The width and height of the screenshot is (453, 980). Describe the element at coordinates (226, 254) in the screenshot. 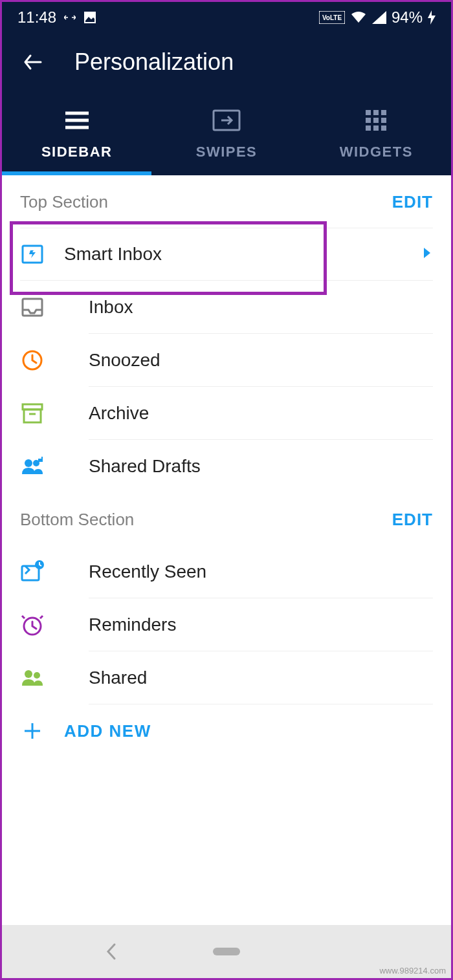

I see `list-item-smart-inbox: Smart Inbox` at that location.